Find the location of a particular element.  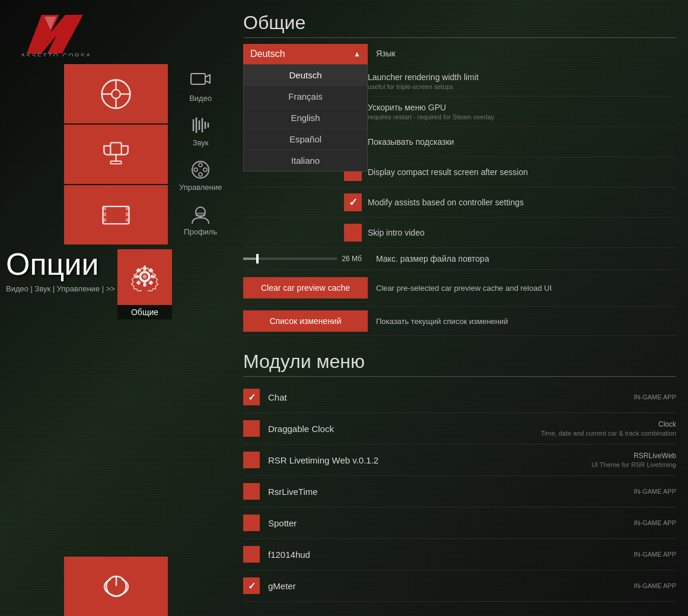

trophy-icon-box is located at coordinates (116, 154).